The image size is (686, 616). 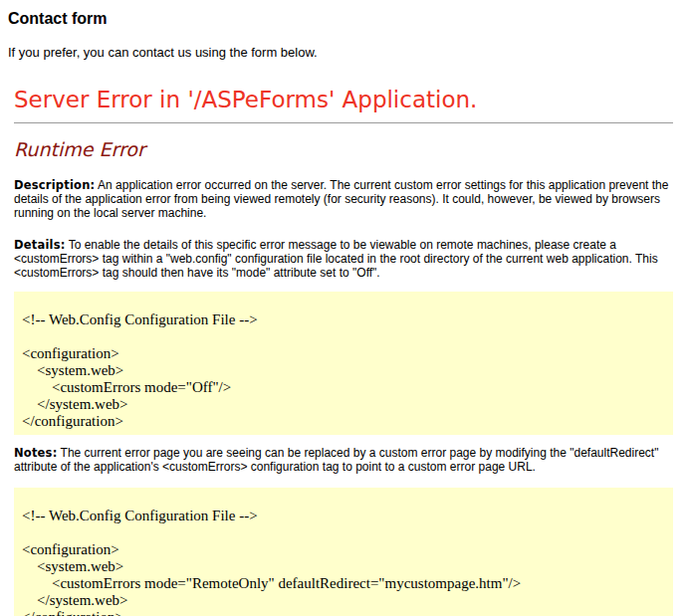 What do you see at coordinates (343, 259) in the screenshot?
I see `details-paragraph: Details: To enable the details of this s…` at bounding box center [343, 259].